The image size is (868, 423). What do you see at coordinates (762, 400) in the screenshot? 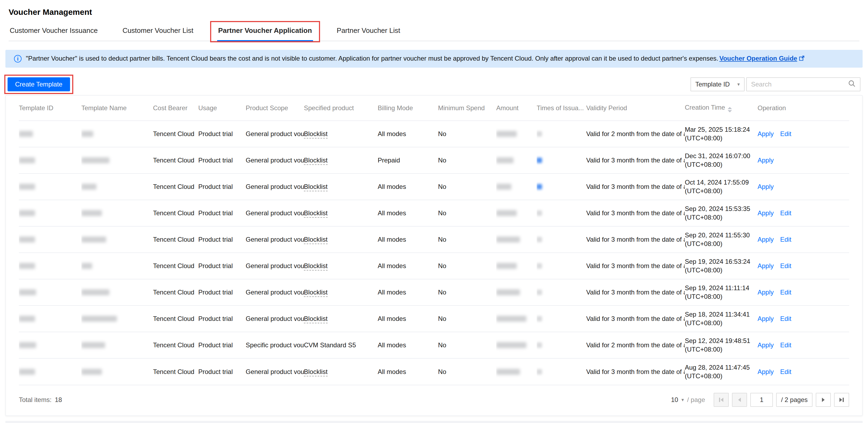
I see `page-number-input` at bounding box center [762, 400].